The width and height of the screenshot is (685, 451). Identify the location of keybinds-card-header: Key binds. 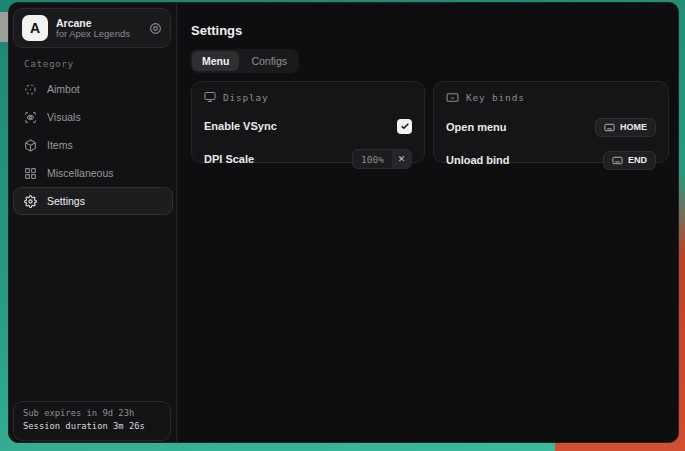
(551, 98).